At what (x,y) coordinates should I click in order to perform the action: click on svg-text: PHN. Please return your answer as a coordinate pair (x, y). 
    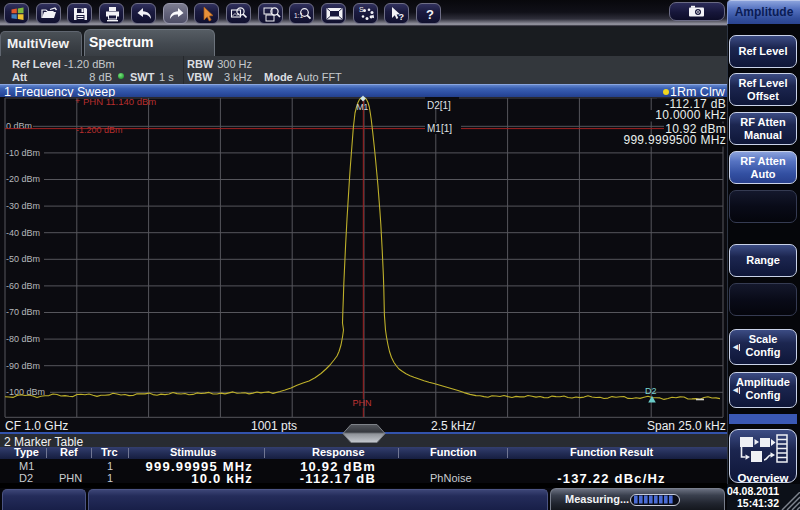
    Looking at the image, I should click on (362, 403).